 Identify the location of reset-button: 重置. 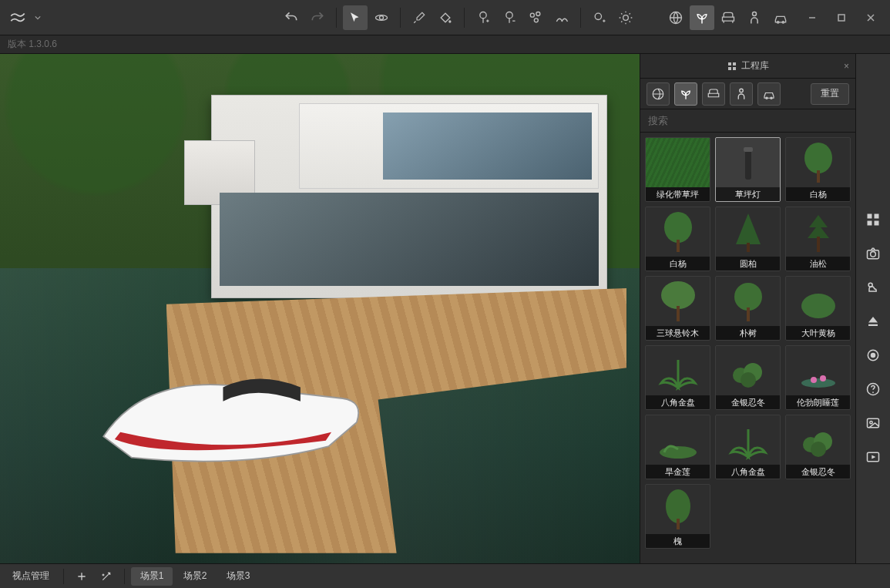
(830, 94).